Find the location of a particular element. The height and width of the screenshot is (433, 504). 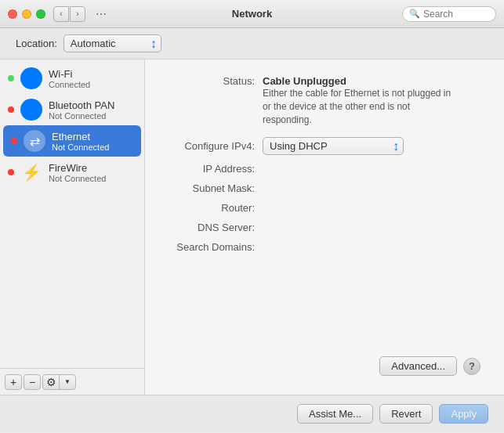

configure-ipv4-select: Using DHCP Manually Using BootP Off is located at coordinates (333, 146).